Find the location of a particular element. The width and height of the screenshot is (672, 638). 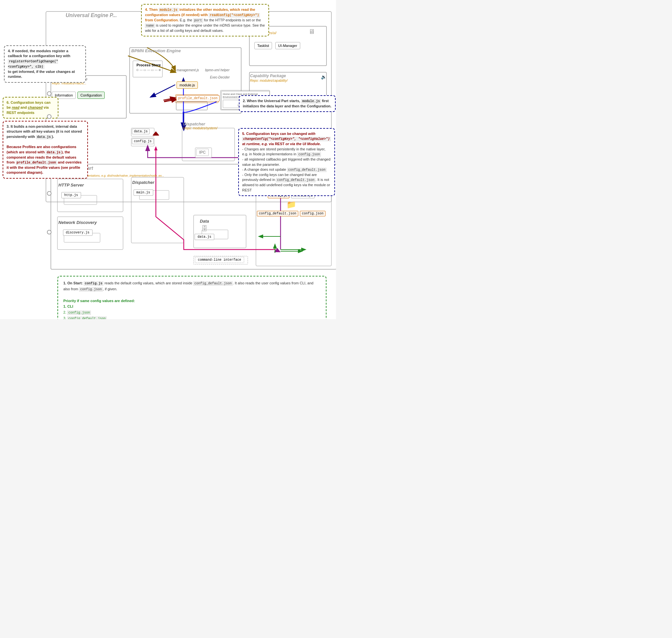

profile-default-json: profile_default.json is located at coordinates (198, 98).